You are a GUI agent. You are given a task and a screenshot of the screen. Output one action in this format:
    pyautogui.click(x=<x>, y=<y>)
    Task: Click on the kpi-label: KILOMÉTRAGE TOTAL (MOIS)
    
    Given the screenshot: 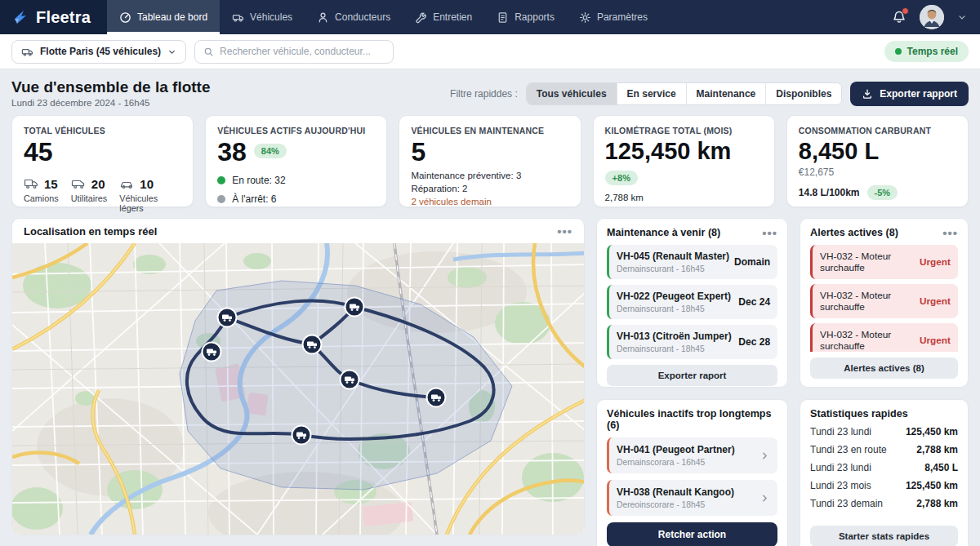 What is the action you would take?
    pyautogui.click(x=684, y=131)
    